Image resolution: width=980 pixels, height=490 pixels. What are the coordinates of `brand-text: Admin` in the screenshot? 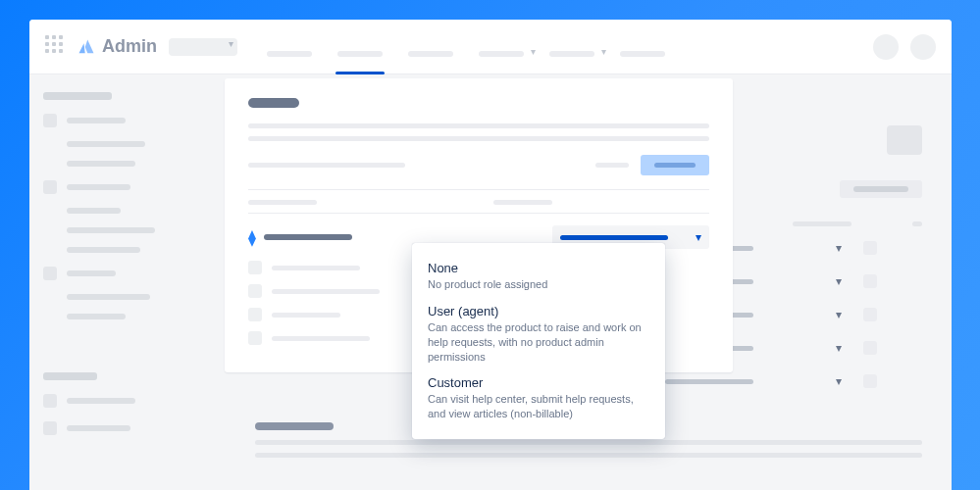 It's located at (129, 47).